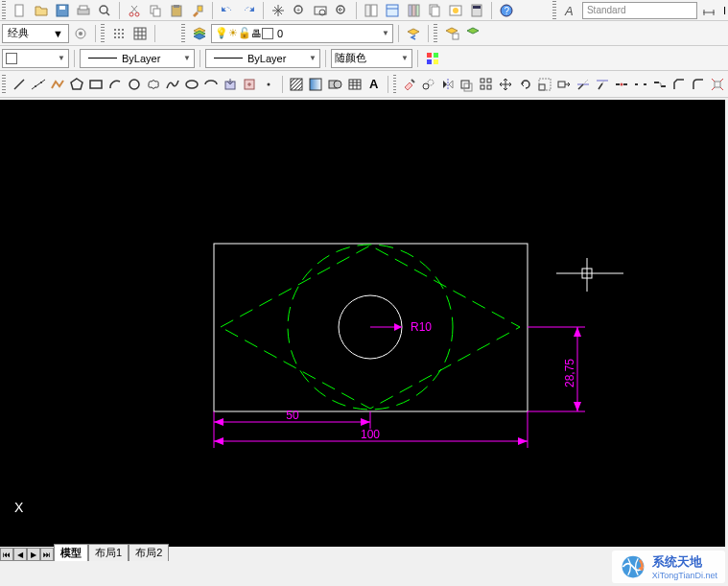 The image size is (728, 586). What do you see at coordinates (119, 34) in the screenshot?
I see `grid-dots-icon` at bounding box center [119, 34].